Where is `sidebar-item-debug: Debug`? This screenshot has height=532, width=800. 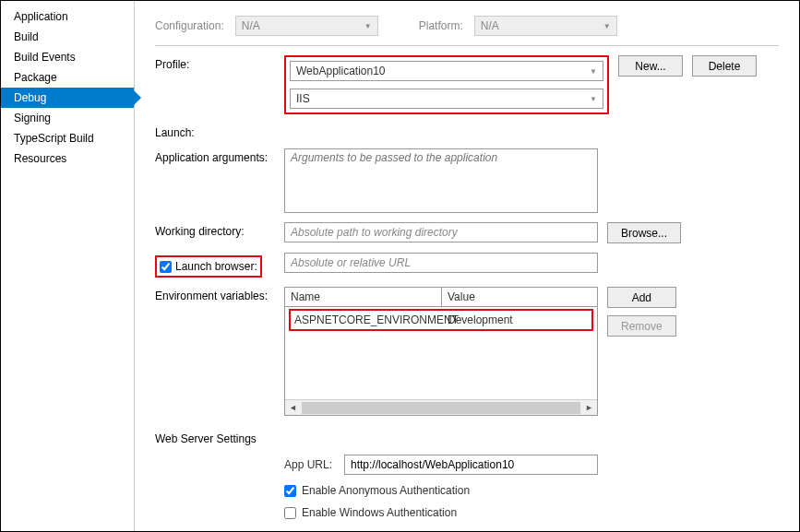 sidebar-item-debug: Debug is located at coordinates (67, 98).